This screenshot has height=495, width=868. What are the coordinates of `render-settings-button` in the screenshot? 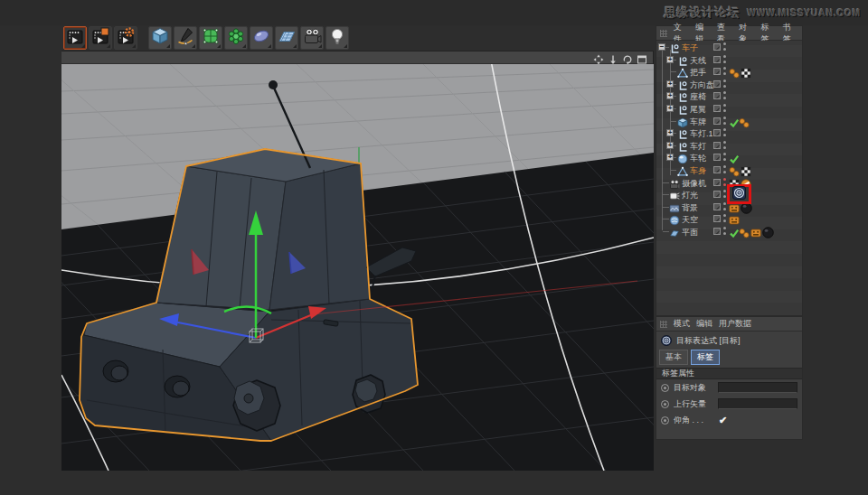 It's located at (126, 38).